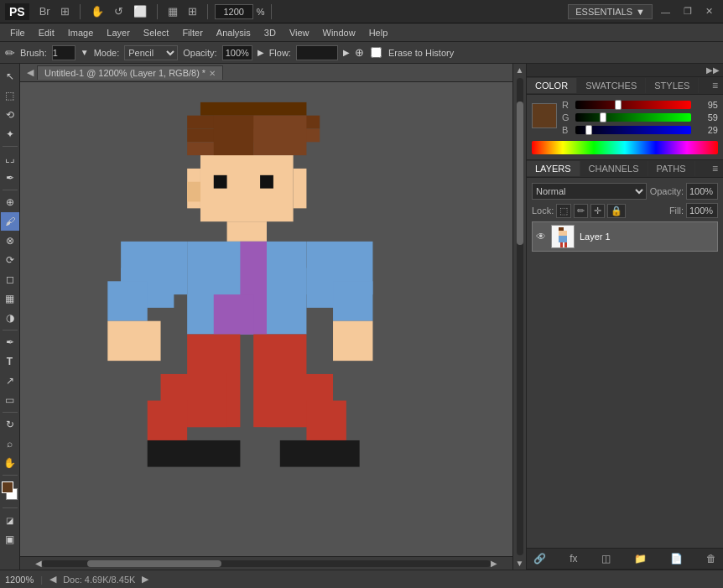  I want to click on tab-color: COLOR, so click(552, 86).